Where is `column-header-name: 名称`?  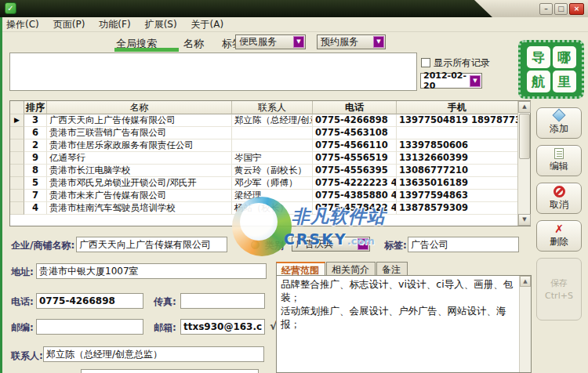
column-header-name: 名称 is located at coordinates (140, 108).